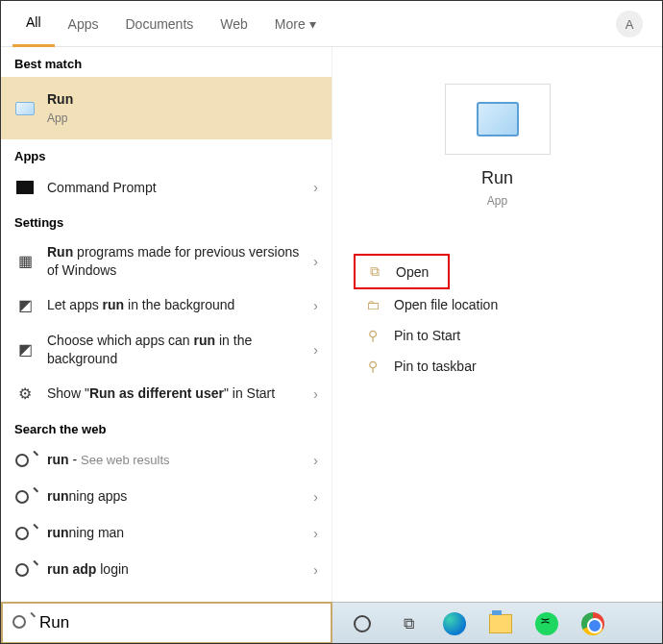  What do you see at coordinates (498, 623) in the screenshot?
I see `taskbar: ⧉` at bounding box center [498, 623].